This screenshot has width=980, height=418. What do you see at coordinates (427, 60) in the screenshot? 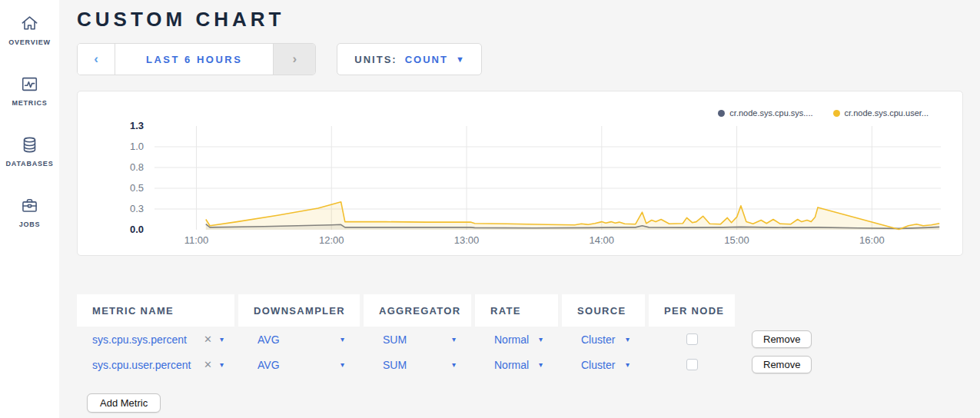
I see `units-value: COUNT` at bounding box center [427, 60].